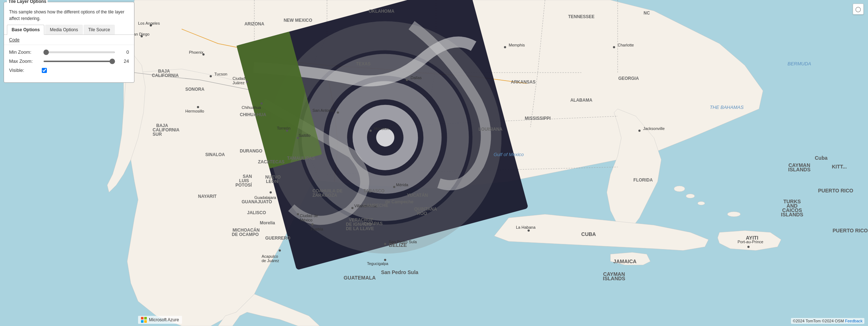 This screenshot has width=868, height=326. What do you see at coordinates (144, 320) in the screenshot?
I see `microsoft-logo` at bounding box center [144, 320].